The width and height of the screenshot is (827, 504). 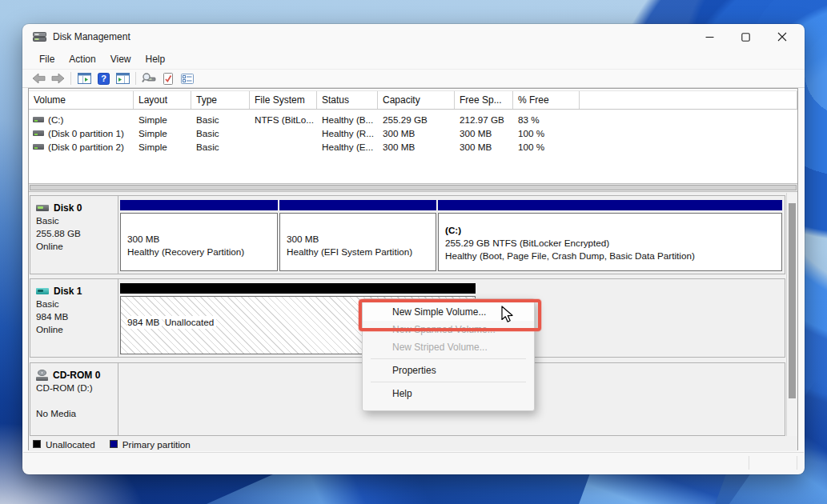 I want to click on vertical-scrollbar-thumb, so click(x=793, y=301).